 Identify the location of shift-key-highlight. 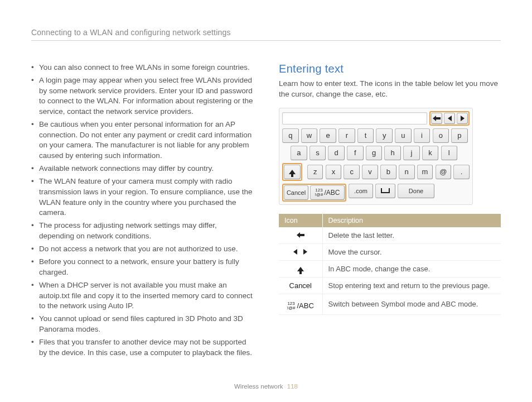
(292, 172).